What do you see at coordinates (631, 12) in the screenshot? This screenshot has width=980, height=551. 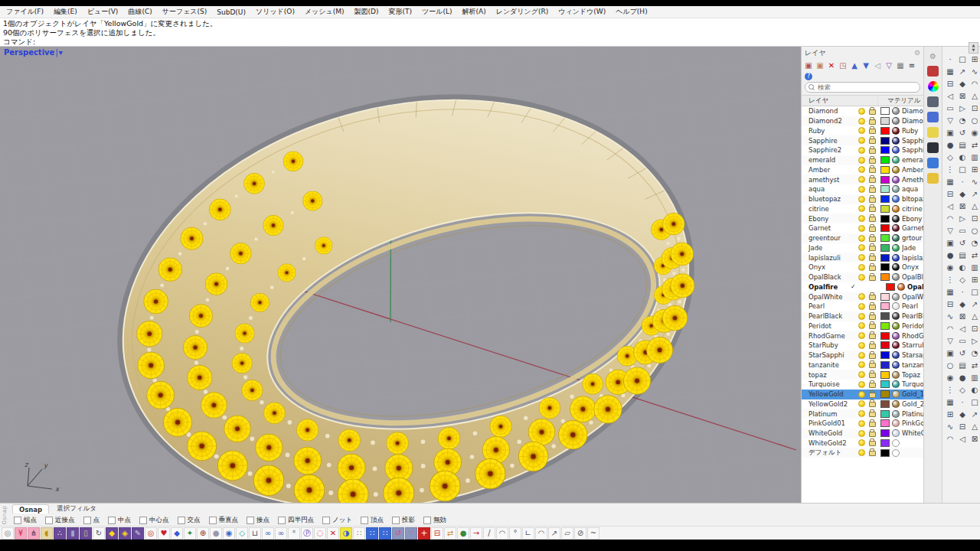 I see `menu-item: ヘルプ(H)` at bounding box center [631, 12].